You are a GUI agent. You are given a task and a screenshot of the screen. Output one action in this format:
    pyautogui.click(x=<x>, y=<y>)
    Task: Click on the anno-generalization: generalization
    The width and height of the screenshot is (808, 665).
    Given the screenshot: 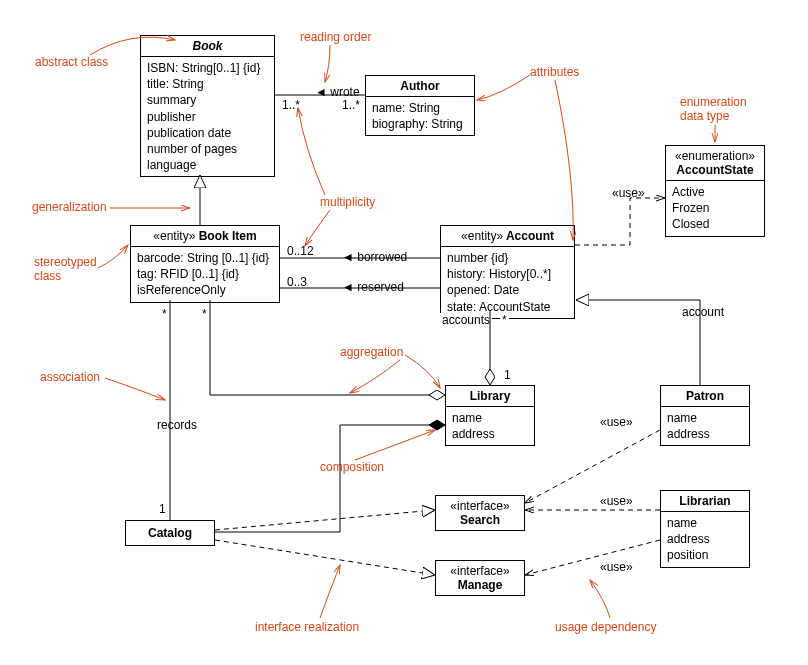 What is the action you would take?
    pyautogui.click(x=70, y=207)
    